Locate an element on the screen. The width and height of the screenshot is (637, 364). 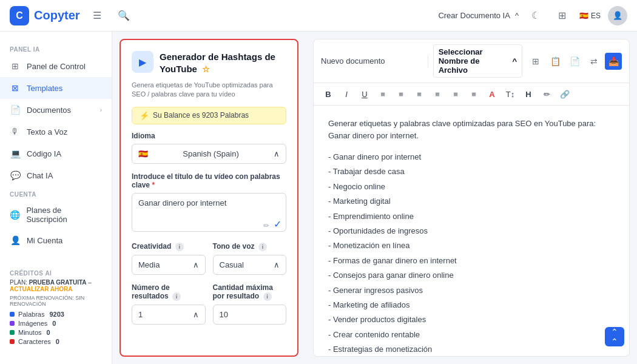
renewal-label: PRÓXIMA RENOVACIÓN: SIN RENOVACIÓN is located at coordinates (56, 301).